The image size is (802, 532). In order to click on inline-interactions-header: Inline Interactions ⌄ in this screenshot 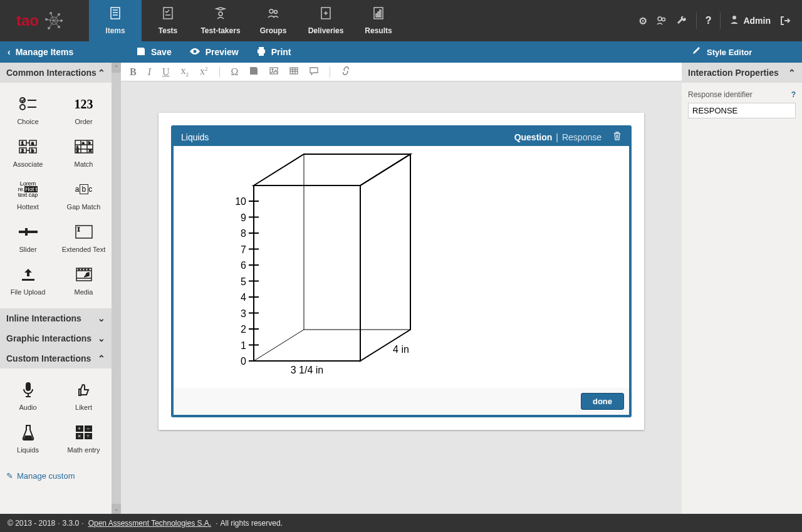, I will do `click(56, 318)`.